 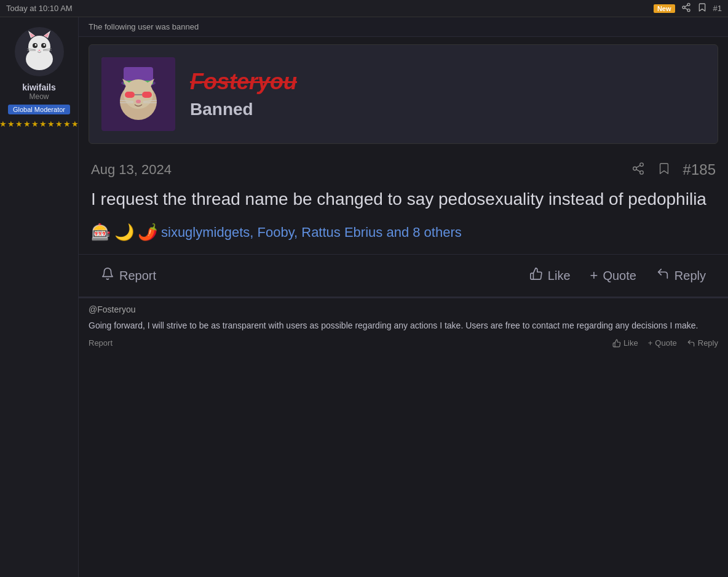 I want to click on post-header: Aug 13, 2024 #185, so click(x=403, y=167).